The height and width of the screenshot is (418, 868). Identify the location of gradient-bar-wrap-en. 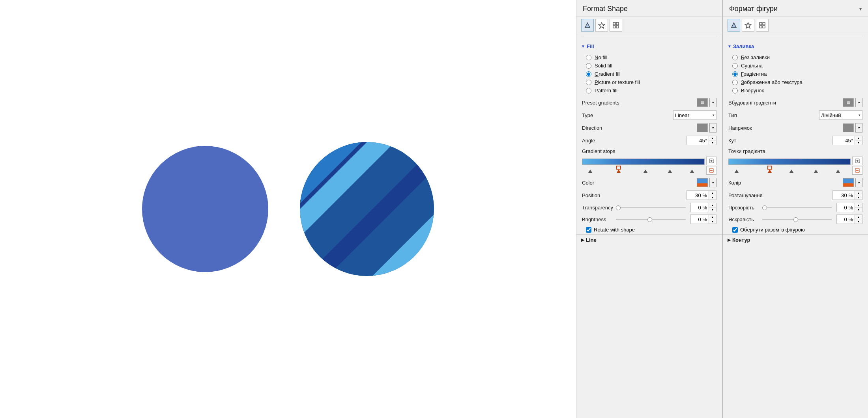
(643, 166).